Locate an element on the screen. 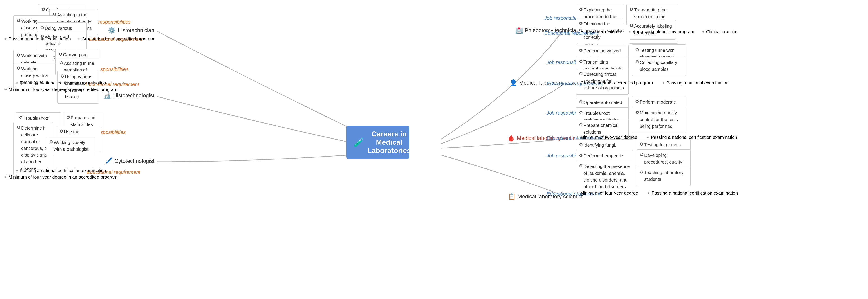  mls-edu-items: ✦Minimum of four-year degree ✦Passing a … is located at coordinates (657, 193).